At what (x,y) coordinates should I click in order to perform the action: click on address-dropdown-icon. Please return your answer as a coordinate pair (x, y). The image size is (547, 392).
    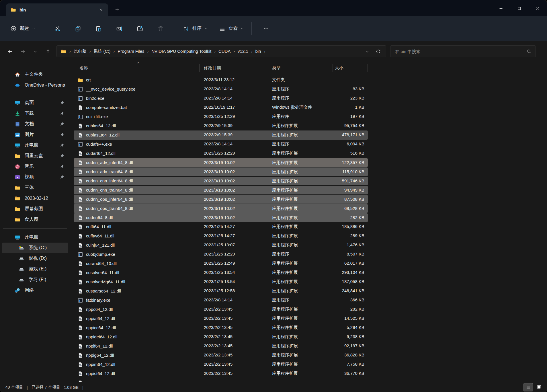
    Looking at the image, I should click on (367, 51).